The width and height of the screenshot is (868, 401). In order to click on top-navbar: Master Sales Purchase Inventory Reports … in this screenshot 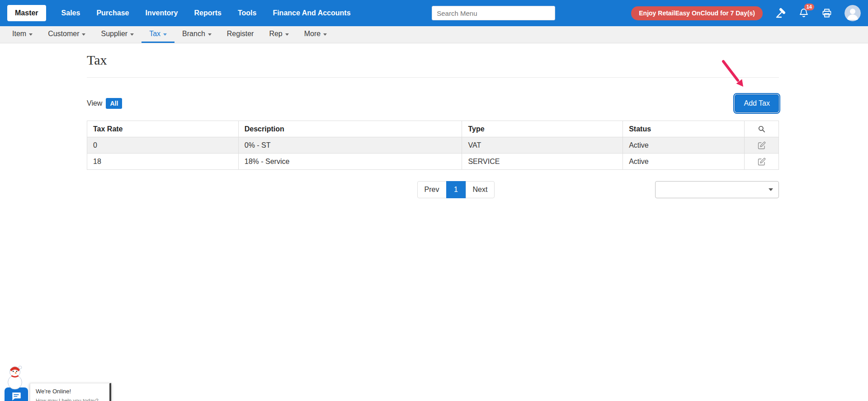, I will do `click(434, 13)`.